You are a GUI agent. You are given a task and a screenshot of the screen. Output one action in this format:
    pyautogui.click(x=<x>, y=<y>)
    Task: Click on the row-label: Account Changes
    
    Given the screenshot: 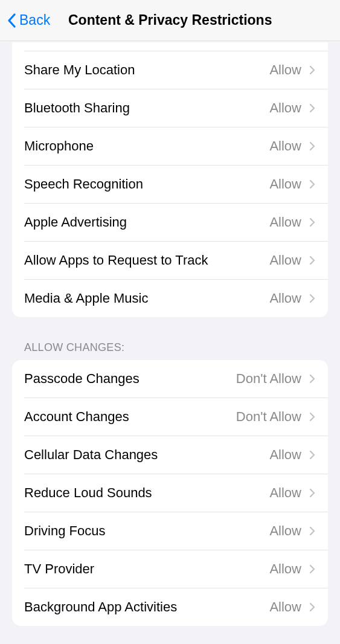 What is the action you would take?
    pyautogui.click(x=77, y=417)
    